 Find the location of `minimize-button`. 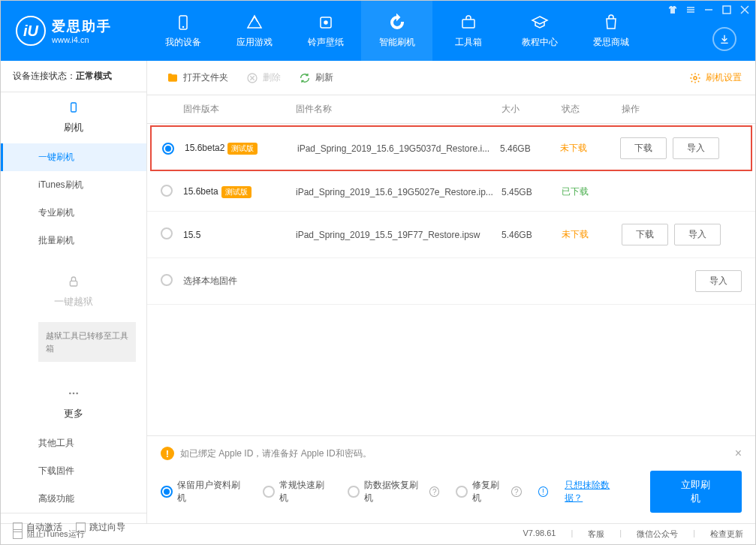

minimize-button is located at coordinates (709, 10).